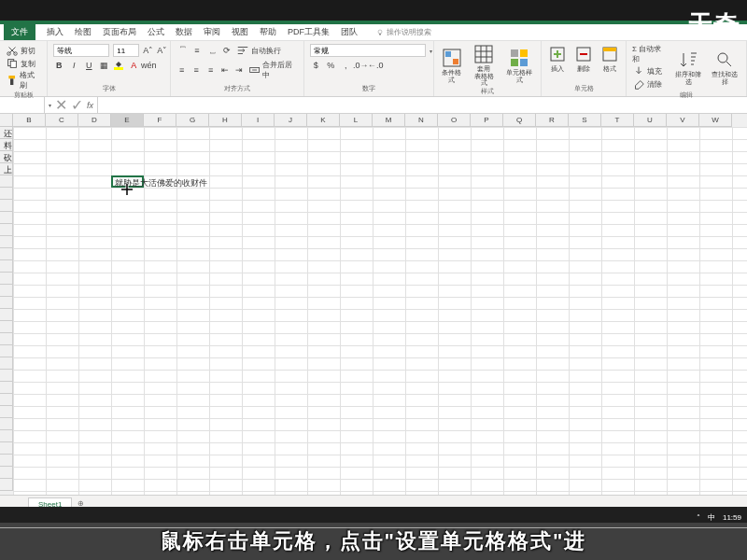 Image resolution: width=747 pixels, height=560 pixels. What do you see at coordinates (684, 120) in the screenshot?
I see `col-header-V: V` at bounding box center [684, 120].